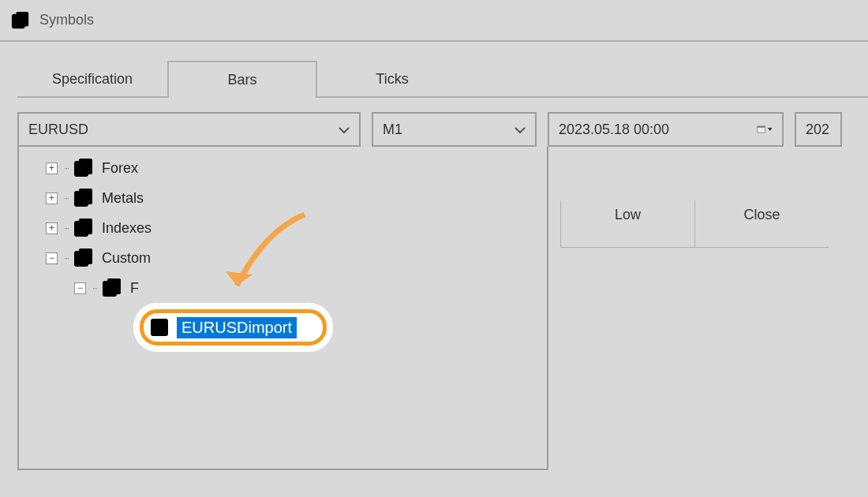  Describe the element at coordinates (455, 129) in the screenshot. I see `timeframe-dropdown: M1` at that location.